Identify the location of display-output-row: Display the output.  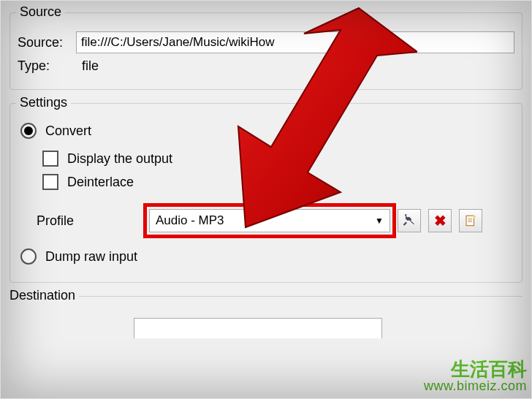
(278, 159).